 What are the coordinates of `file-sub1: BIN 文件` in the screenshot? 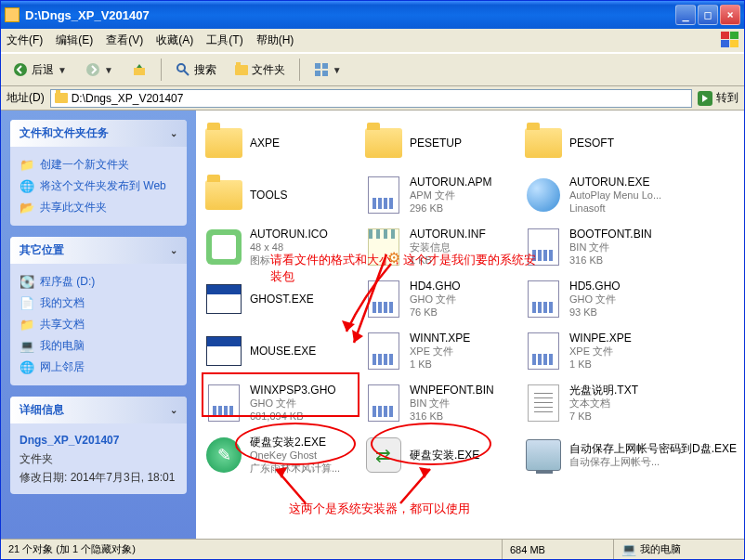 It's located at (451, 403).